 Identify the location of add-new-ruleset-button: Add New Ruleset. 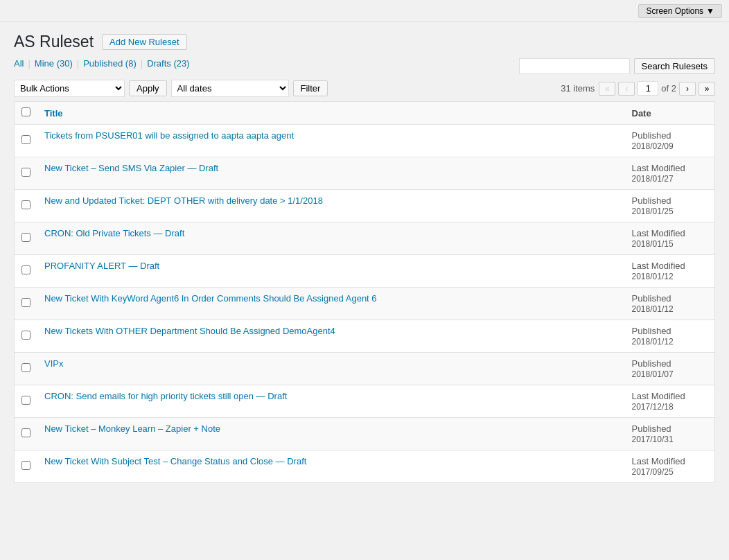
(144, 42).